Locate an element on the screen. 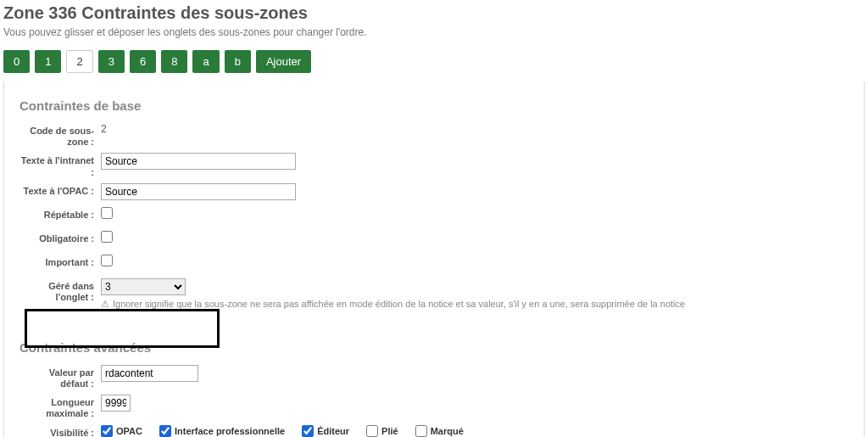 Image resolution: width=868 pixels, height=437 pixels. code-value: 2 is located at coordinates (475, 129).